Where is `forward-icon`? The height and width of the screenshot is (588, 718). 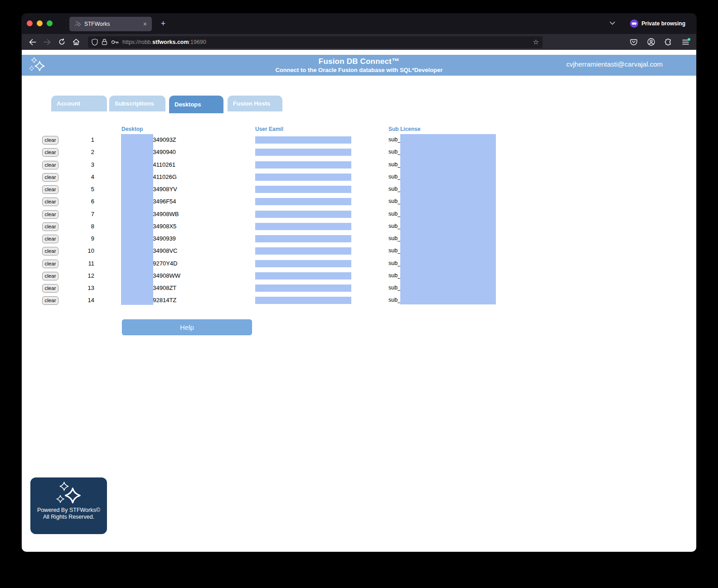 forward-icon is located at coordinates (47, 42).